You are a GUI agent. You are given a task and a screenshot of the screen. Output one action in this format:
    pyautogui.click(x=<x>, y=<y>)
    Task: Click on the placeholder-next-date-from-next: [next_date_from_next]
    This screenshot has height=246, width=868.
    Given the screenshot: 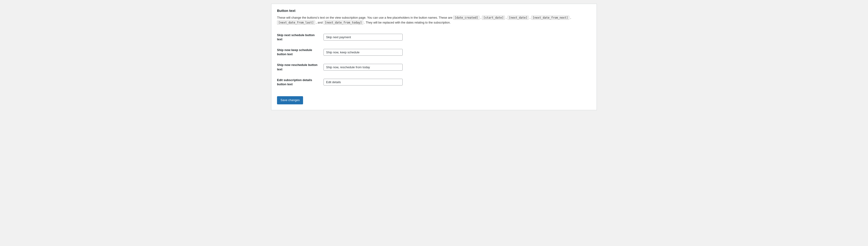 What is the action you would take?
    pyautogui.click(x=551, y=18)
    